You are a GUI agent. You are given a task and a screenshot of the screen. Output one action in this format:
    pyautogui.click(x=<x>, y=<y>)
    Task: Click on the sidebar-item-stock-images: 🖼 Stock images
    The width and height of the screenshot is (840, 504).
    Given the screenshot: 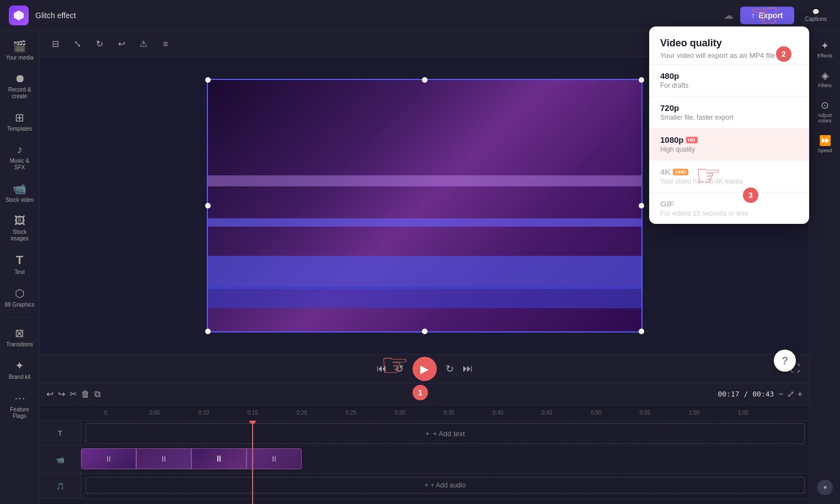 What is the action you would take?
    pyautogui.click(x=20, y=228)
    